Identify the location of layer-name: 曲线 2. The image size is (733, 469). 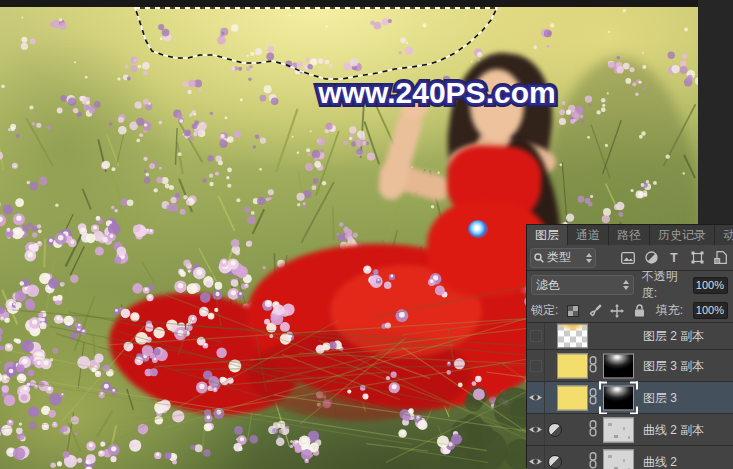
(660, 461).